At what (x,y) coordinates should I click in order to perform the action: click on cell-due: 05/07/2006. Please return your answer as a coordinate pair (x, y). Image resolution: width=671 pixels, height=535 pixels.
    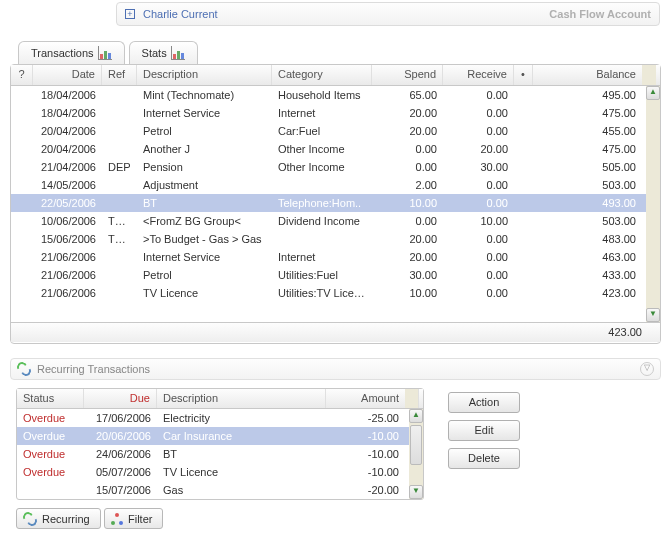
    Looking at the image, I should click on (120, 472).